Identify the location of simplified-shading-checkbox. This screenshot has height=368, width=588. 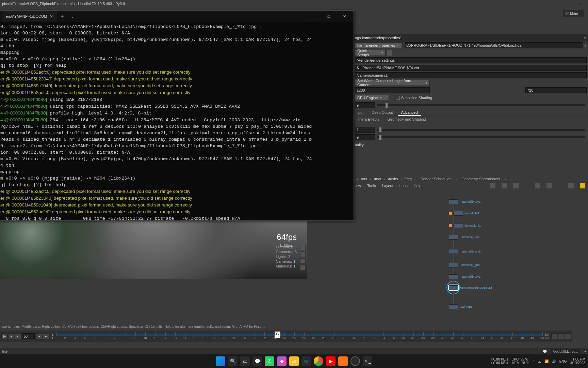
(398, 98).